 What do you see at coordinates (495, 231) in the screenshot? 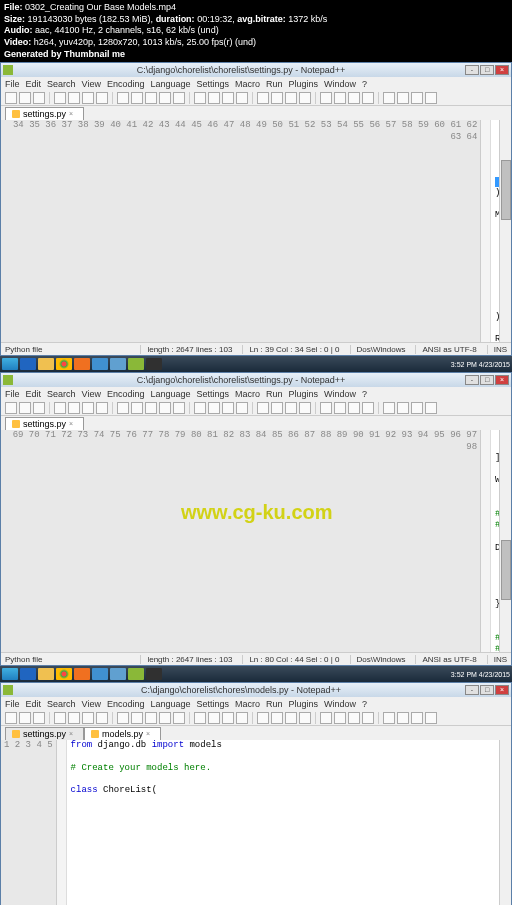
I see `code-area: class="str">'django.contrib.admin', clas…` at bounding box center [495, 231].